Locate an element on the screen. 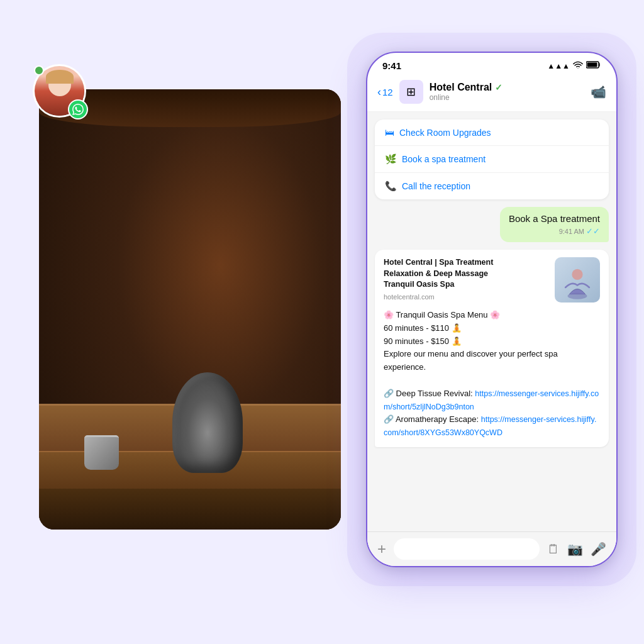  spa-card-title: Hotel Central | Spa Treatment Relaxation… is located at coordinates (465, 274).